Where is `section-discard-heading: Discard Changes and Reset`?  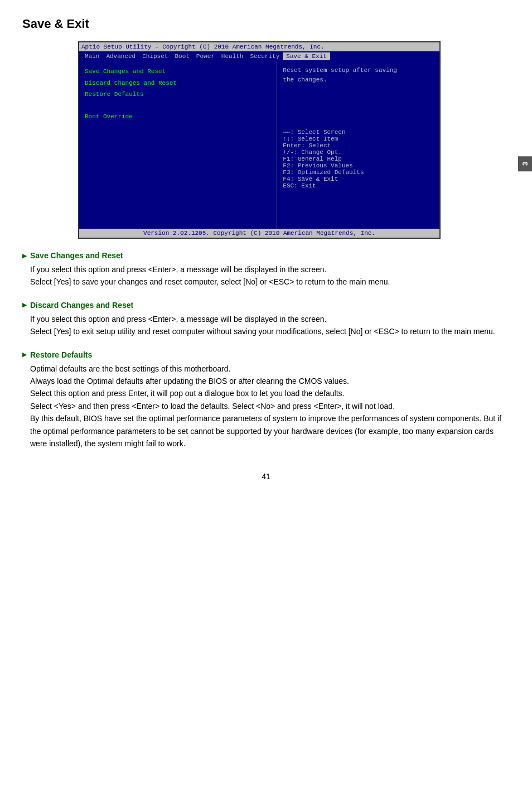
section-discard-heading: Discard Changes and Reset is located at coordinates (266, 305).